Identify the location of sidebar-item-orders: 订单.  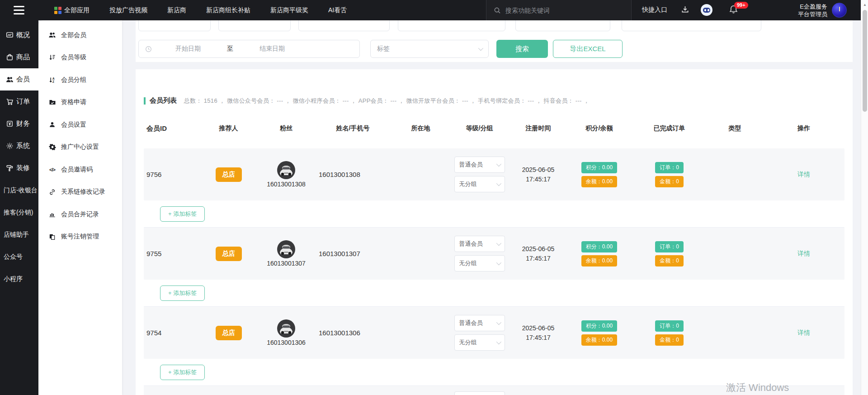
(19, 101).